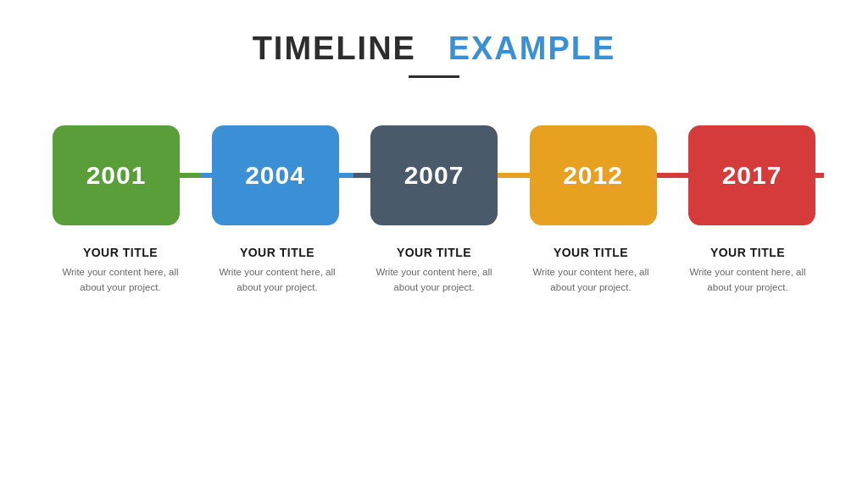  I want to click on label-item-2: YOUR TITLE Write your content here, all …, so click(277, 271).